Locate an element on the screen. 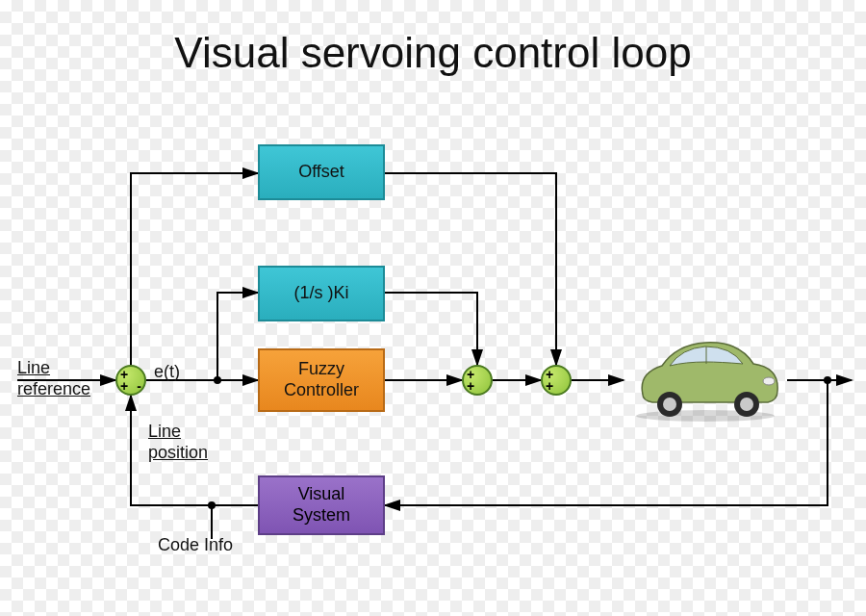 The width and height of the screenshot is (866, 616). sum-node-outer: + + is located at coordinates (556, 380).